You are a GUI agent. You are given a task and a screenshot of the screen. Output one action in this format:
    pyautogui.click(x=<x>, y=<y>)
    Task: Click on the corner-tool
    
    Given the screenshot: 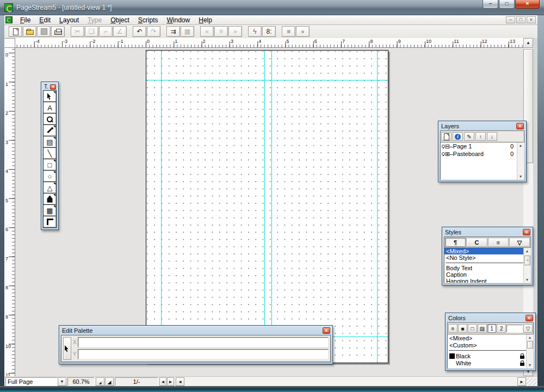 What is the action you would take?
    pyautogui.click(x=50, y=222)
    